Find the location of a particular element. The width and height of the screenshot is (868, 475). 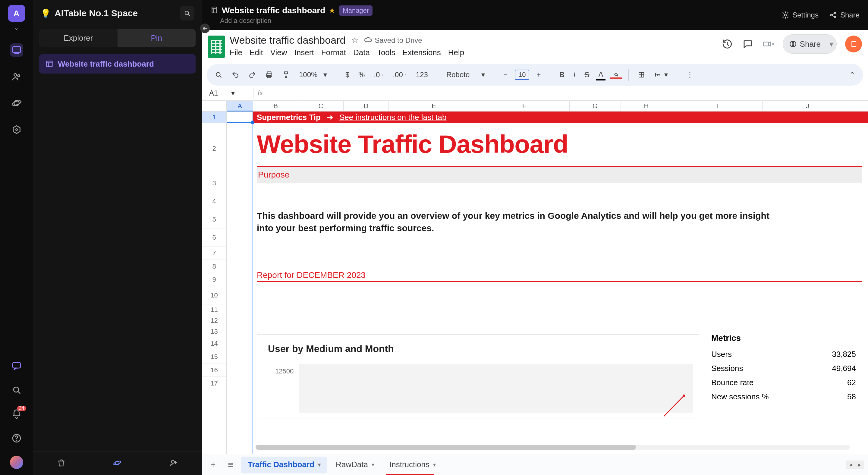

column-header-A: A is located at coordinates (240, 106).